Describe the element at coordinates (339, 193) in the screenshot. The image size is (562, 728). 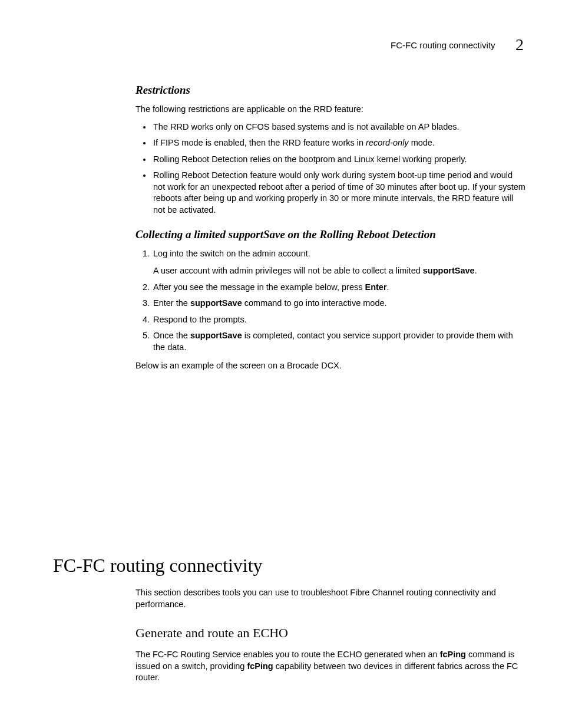
I see `list-item: Rolling Reboot Detection feature would o…` at that location.